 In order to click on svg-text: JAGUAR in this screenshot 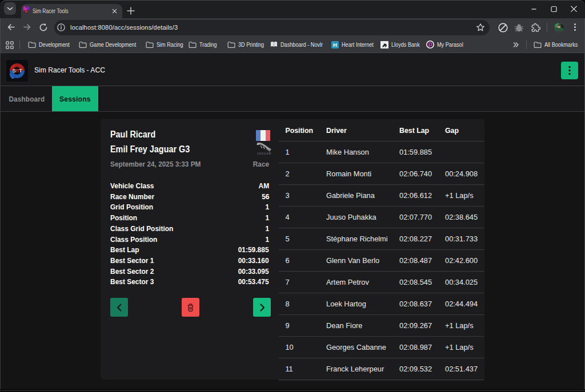, I will do `click(264, 154)`.